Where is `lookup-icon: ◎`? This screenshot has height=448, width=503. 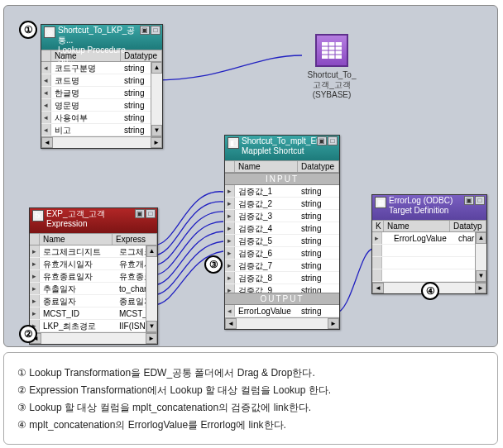
lookup-icon: ◎ is located at coordinates (50, 32).